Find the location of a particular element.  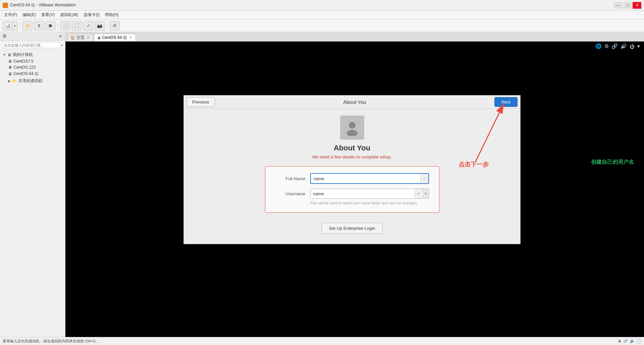

toolbar-power-btn: ⚡ is located at coordinates (28, 26).